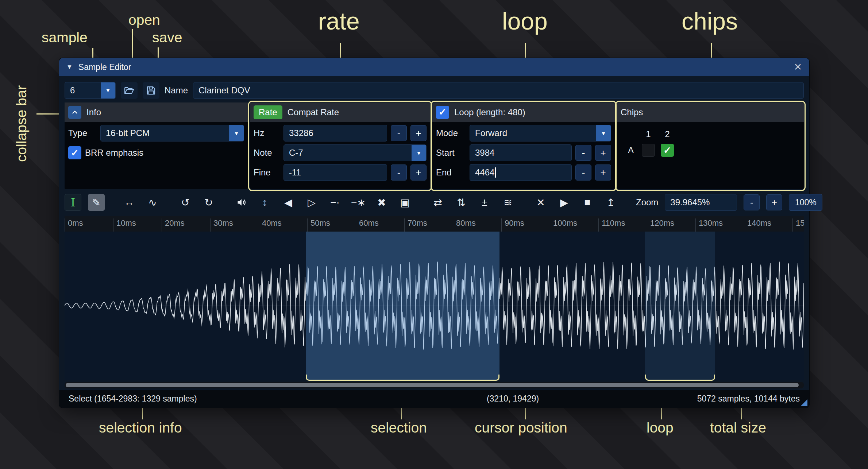 The width and height of the screenshot is (868, 469). Describe the element at coordinates (495, 173) in the screenshot. I see `text-caret` at that location.